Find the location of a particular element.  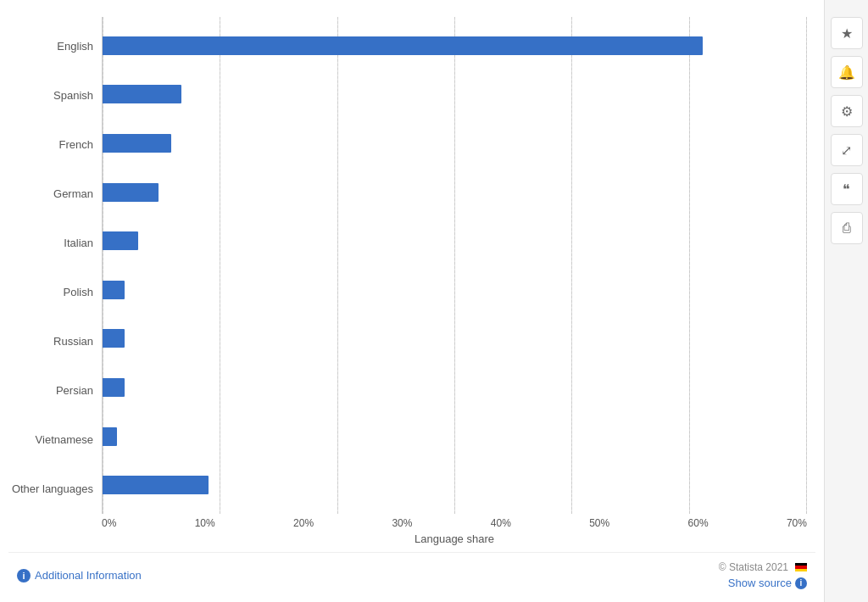

y-label: Russian is located at coordinates (51, 341).